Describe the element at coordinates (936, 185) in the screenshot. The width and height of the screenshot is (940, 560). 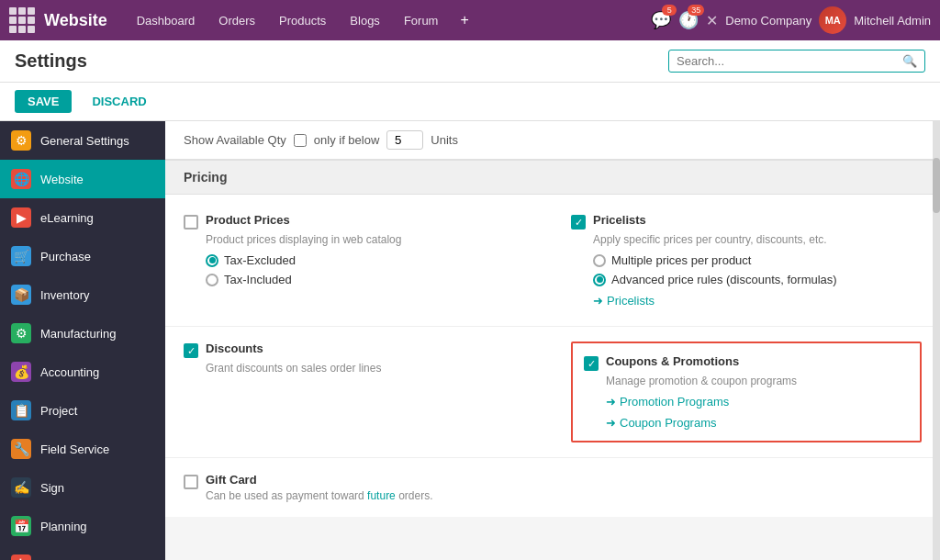
I see `scrollbar-thumb` at that location.